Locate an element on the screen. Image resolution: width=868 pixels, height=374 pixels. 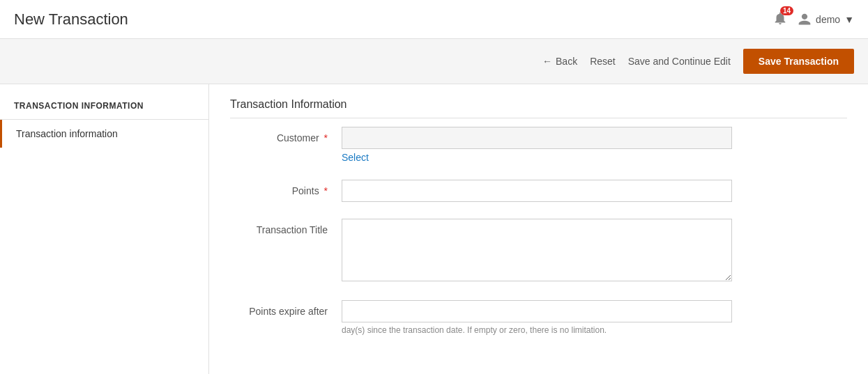
points-expire-input is located at coordinates (537, 311).